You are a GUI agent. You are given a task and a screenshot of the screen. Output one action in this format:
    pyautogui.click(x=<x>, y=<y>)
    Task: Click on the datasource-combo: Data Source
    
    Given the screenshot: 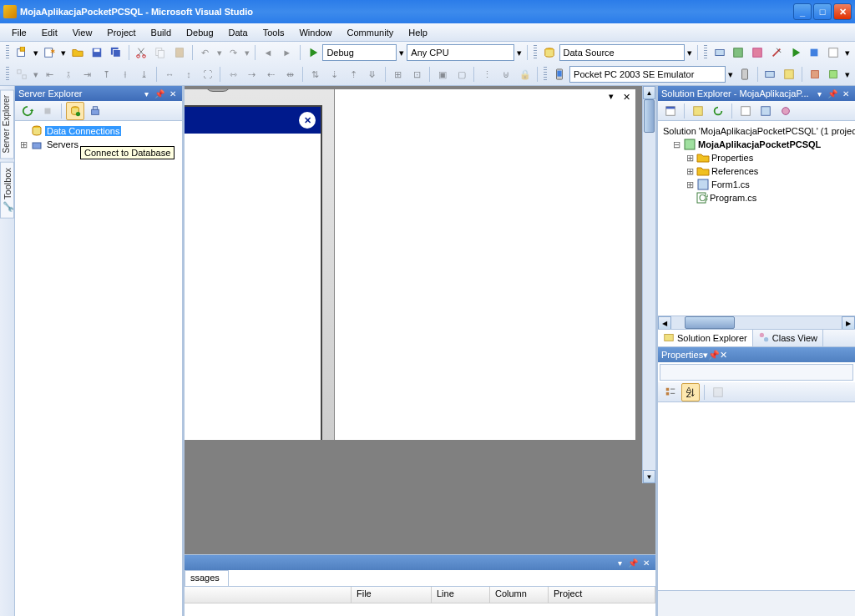 What is the action you would take?
    pyautogui.click(x=622, y=53)
    